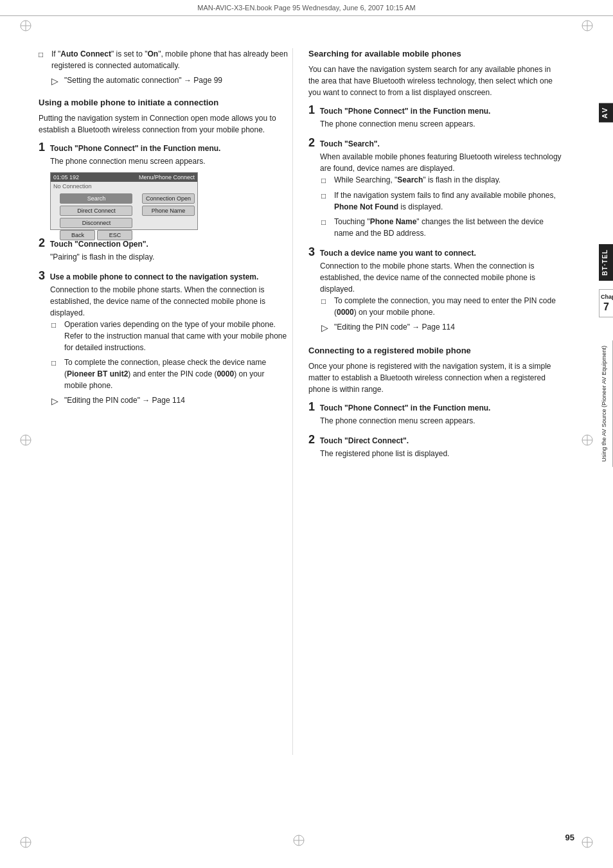 Image resolution: width=613 pixels, height=868 pixels. I want to click on search-bold: Search, so click(410, 180).